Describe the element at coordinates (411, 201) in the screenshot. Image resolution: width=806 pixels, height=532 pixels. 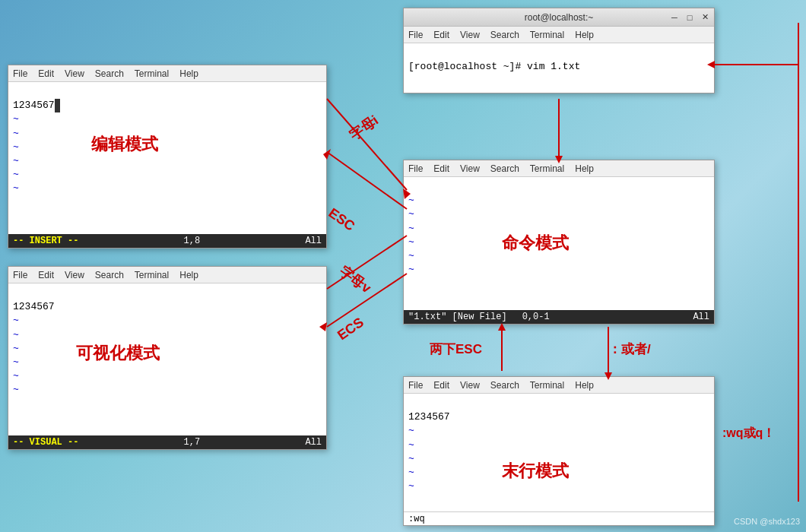
I see `cmd-tilde1: ~` at that location.